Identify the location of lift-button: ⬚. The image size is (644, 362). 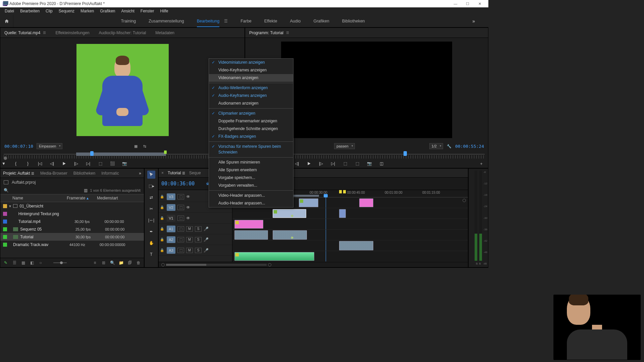
(345, 164).